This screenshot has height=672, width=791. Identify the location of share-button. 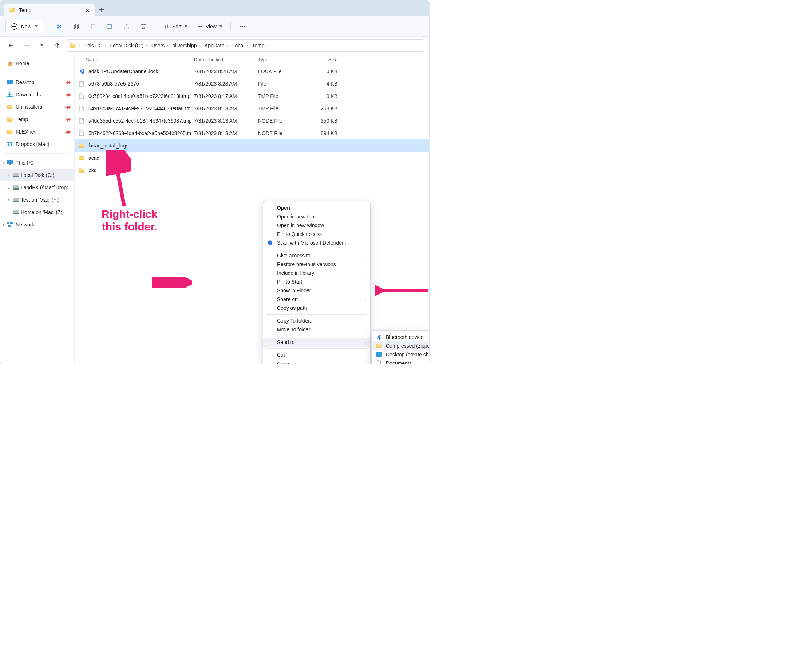
(127, 27).